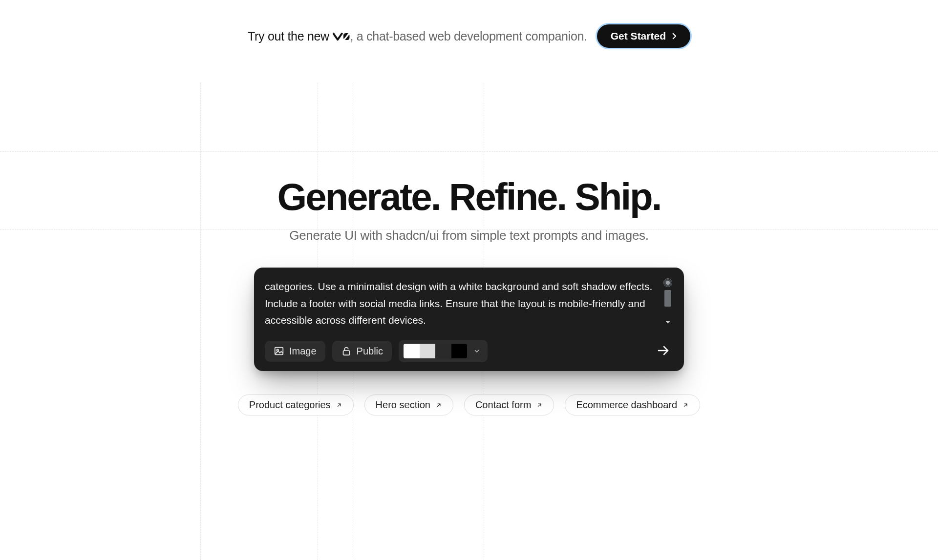  I want to click on chevron-right-icon, so click(674, 36).